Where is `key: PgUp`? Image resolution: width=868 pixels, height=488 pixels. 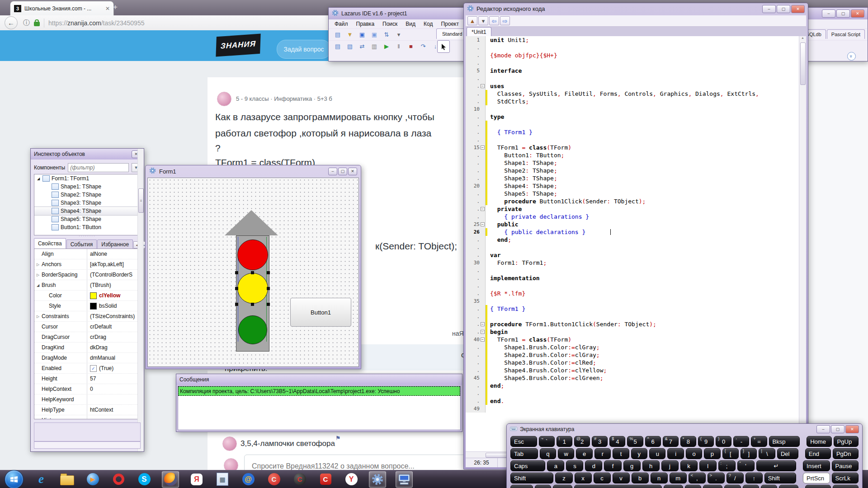 key: PgUp is located at coordinates (846, 441).